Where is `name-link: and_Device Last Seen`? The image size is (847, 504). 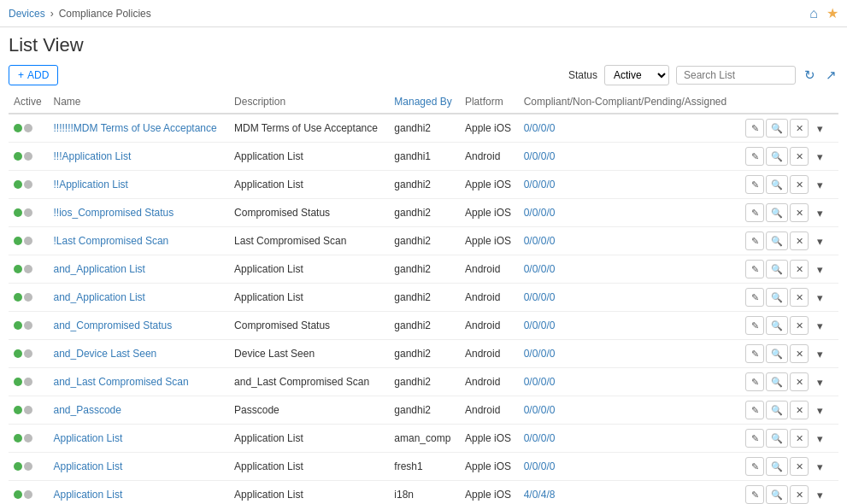
name-link: and_Device Last Seen is located at coordinates (106, 354).